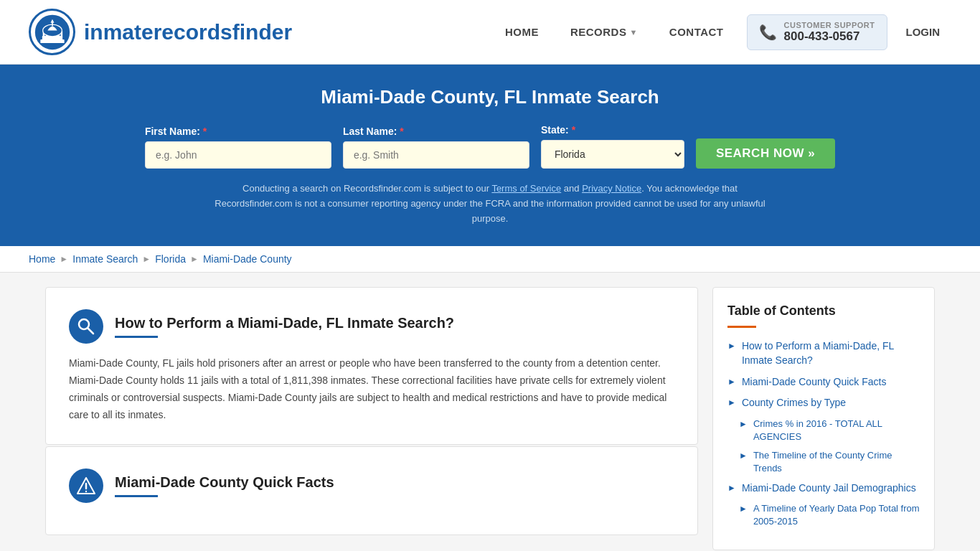 This screenshot has width=980, height=551. What do you see at coordinates (743, 509) in the screenshot?
I see `chevron-right-icon-6: ►` at bounding box center [743, 509].